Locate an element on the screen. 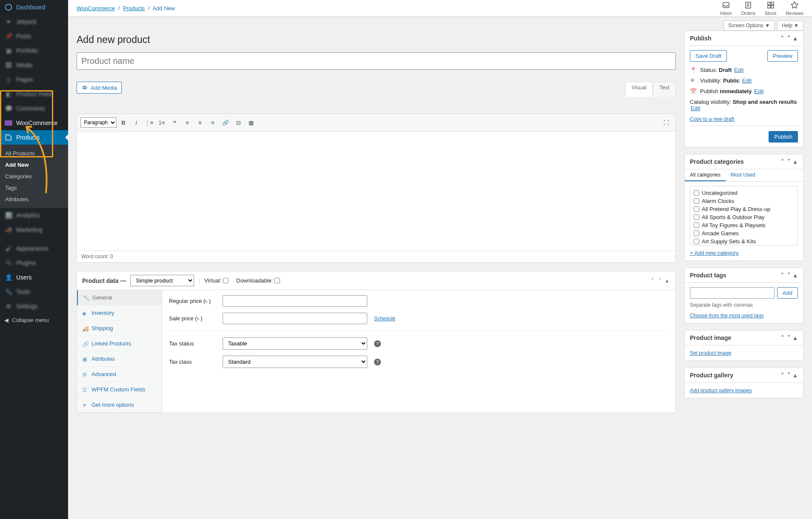 This screenshot has height=519, width=812. preview-button: Preview is located at coordinates (783, 56).